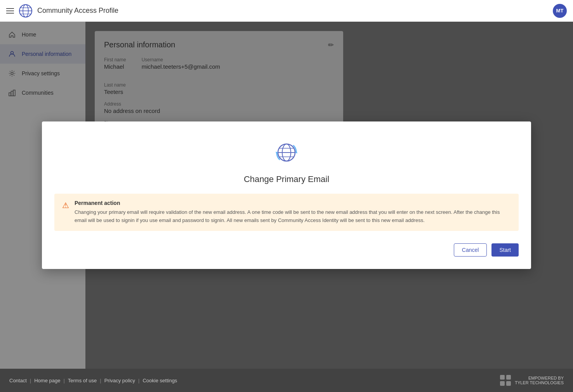  I want to click on footer-brand: EMPOWERED BY TYLER TECHNOLOGIES, so click(531, 380).